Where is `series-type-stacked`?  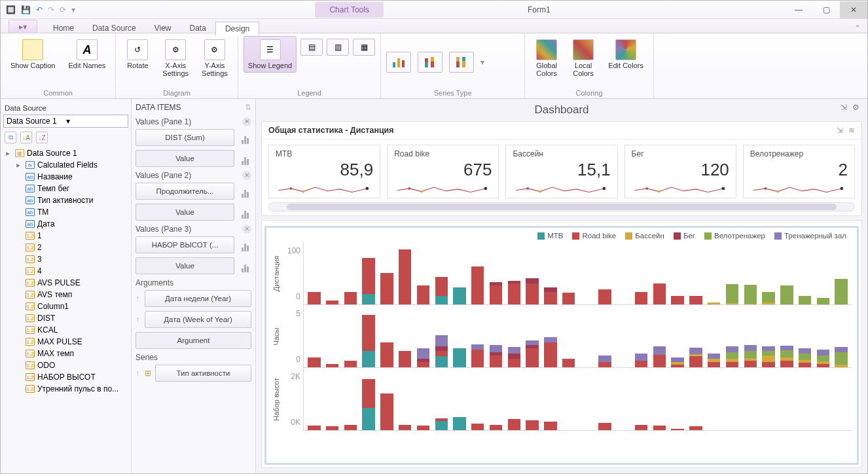
series-type-stacked is located at coordinates (430, 62).